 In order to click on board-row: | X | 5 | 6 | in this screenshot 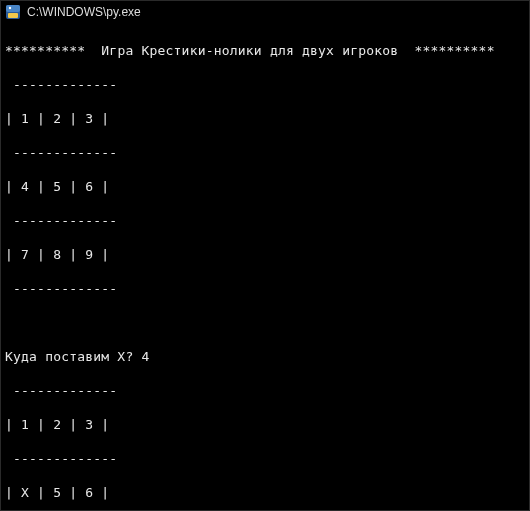, I will do `click(265, 492)`.